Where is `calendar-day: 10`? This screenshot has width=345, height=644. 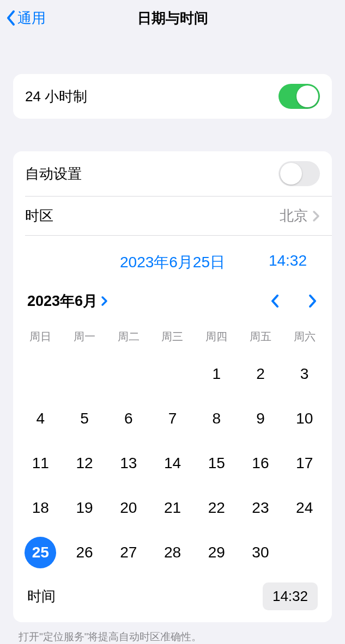 calendar-day: 10 is located at coordinates (304, 419).